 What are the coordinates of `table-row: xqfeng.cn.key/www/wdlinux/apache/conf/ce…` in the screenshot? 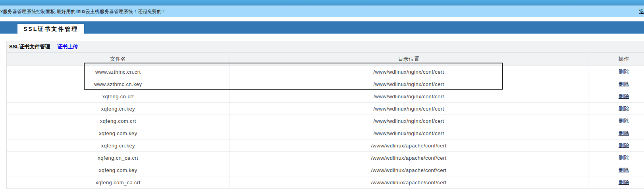 It's located at (326, 146).